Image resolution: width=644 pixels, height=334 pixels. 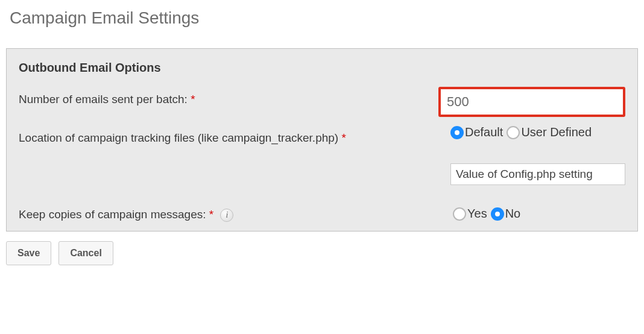 What do you see at coordinates (513, 213) in the screenshot?
I see `keep-no-label: No` at bounding box center [513, 213].